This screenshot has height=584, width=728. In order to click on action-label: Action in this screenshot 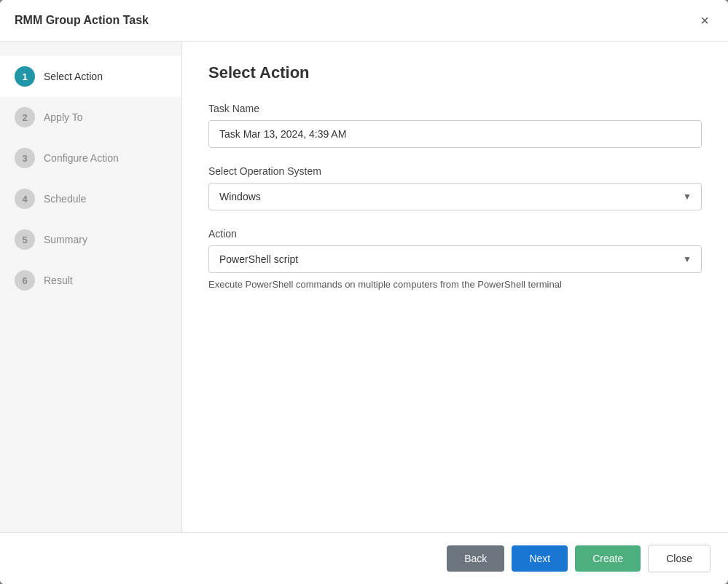, I will do `click(455, 234)`.